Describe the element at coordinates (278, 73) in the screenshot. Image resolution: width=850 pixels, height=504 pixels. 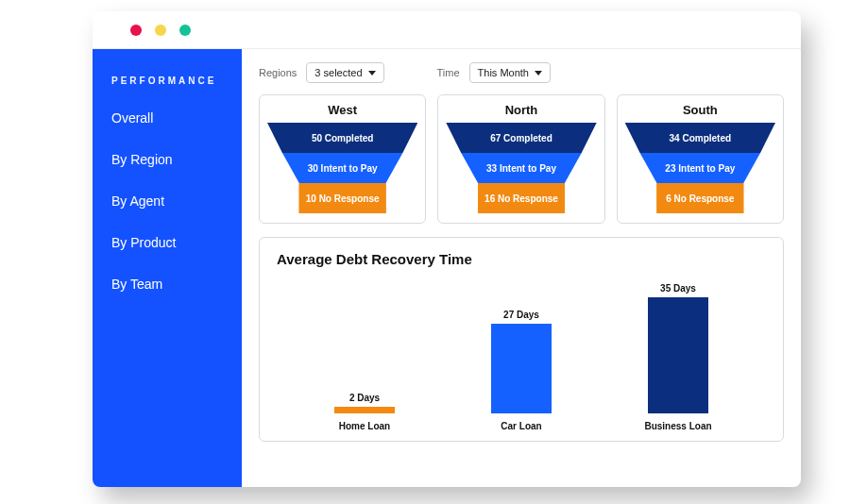
I see `regions-filter-label: Regions` at that location.